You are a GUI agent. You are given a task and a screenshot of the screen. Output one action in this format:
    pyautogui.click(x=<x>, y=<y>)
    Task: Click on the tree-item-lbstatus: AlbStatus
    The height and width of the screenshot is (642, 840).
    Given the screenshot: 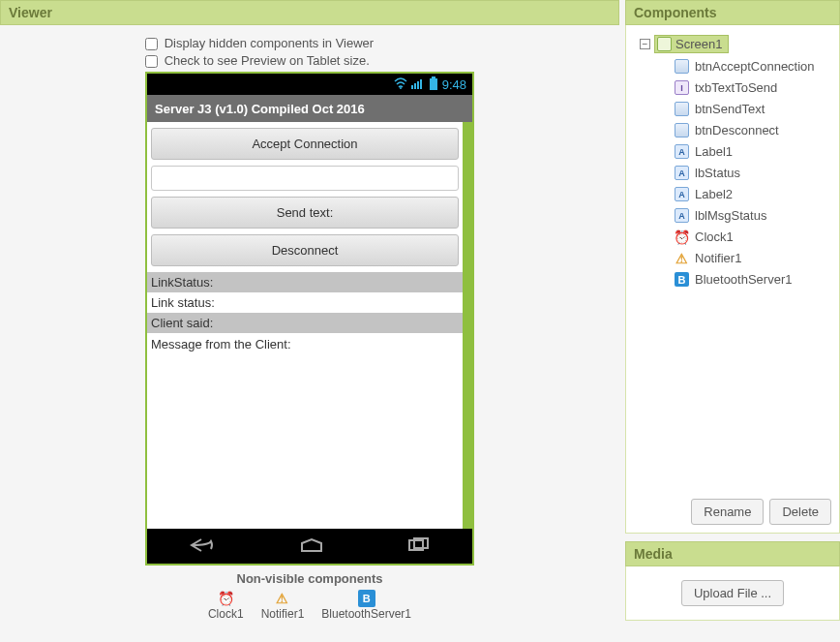 What is the action you would take?
    pyautogui.click(x=753, y=172)
    